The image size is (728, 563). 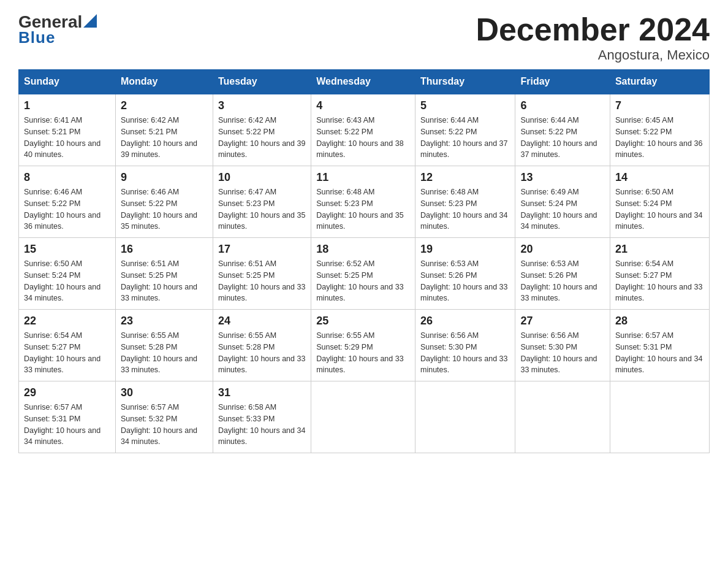 What do you see at coordinates (563, 346) in the screenshot?
I see `calendar-cell: 27Sunrise: 6:56 AMSunset: 5:30 PMDayligh…` at bounding box center [563, 346].